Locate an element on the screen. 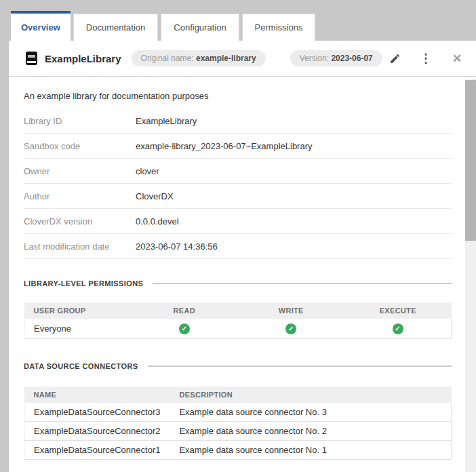 The width and height of the screenshot is (476, 472). section-heading-connectors: DATA SOURCE CONNECTORS is located at coordinates (237, 366).